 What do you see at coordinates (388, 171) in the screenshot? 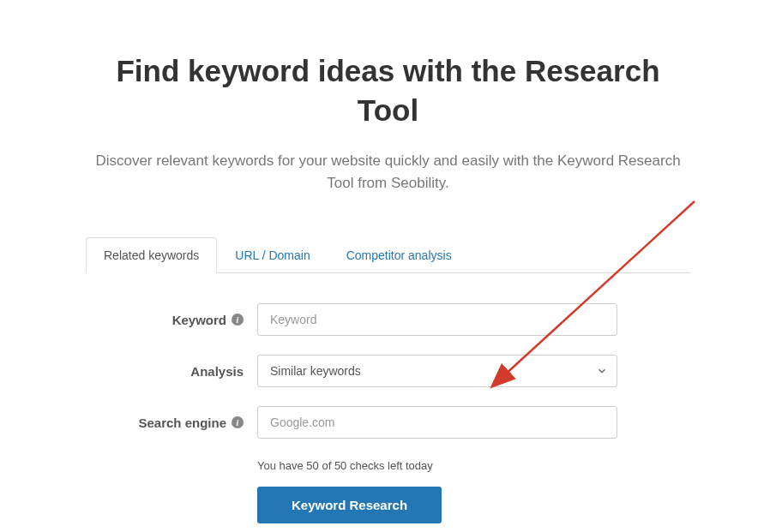
I see `page-subtitle: Discover relevant keywords for your webs…` at bounding box center [388, 171].